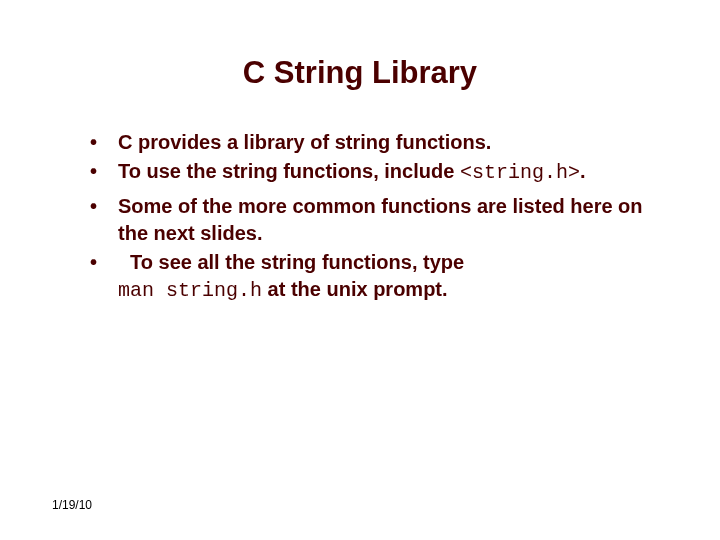 This screenshot has height=540, width=720. What do you see at coordinates (520, 172) in the screenshot?
I see `code-text: <string.h>` at bounding box center [520, 172].